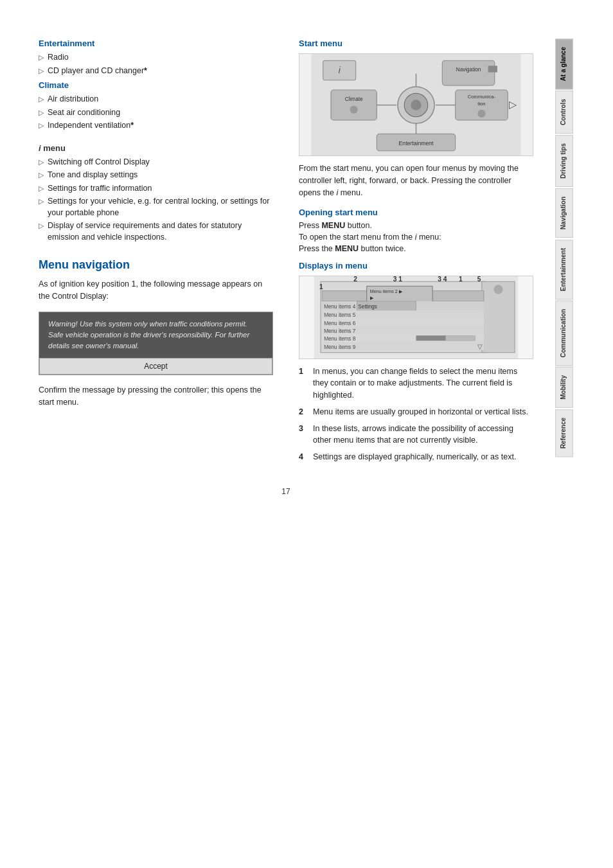 The image size is (613, 868). What do you see at coordinates (416, 181) in the screenshot?
I see `start-menu-description: From the start menu, you can open four m…` at bounding box center [416, 181].